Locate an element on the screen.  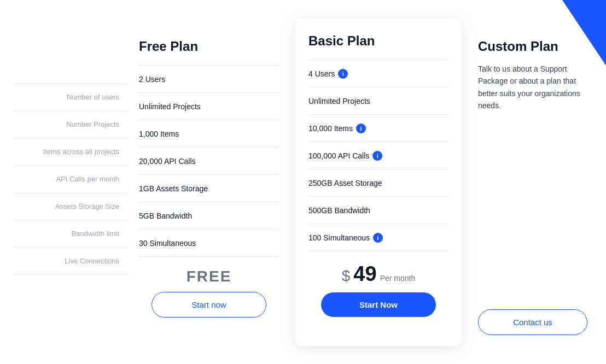
custom-plan-footer: Contact us is located at coordinates (533, 319).